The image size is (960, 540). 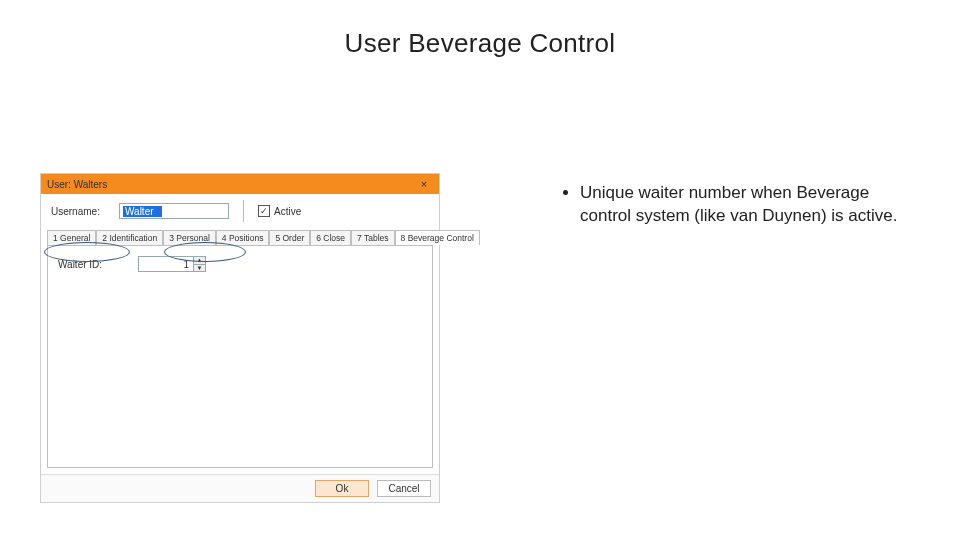 What do you see at coordinates (373, 238) in the screenshot?
I see `tab-tables: 7 Tables` at bounding box center [373, 238].